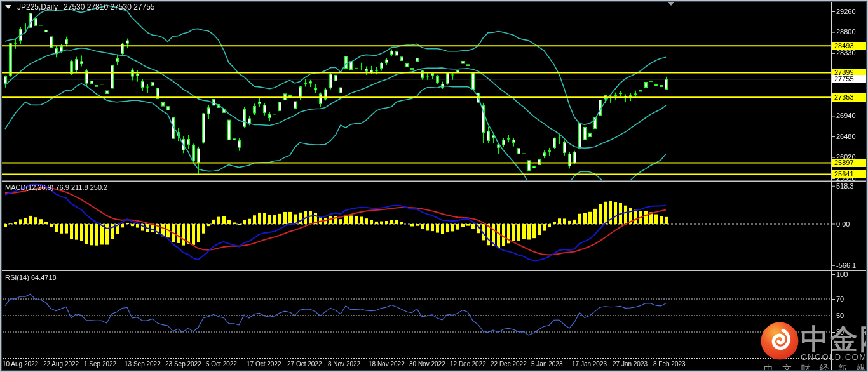 Image resolution: width=868 pixels, height=372 pixels. What do you see at coordinates (31, 277) in the screenshot?
I see `rsi-indicator-label: RSI(14) 64.4718` at bounding box center [31, 277].